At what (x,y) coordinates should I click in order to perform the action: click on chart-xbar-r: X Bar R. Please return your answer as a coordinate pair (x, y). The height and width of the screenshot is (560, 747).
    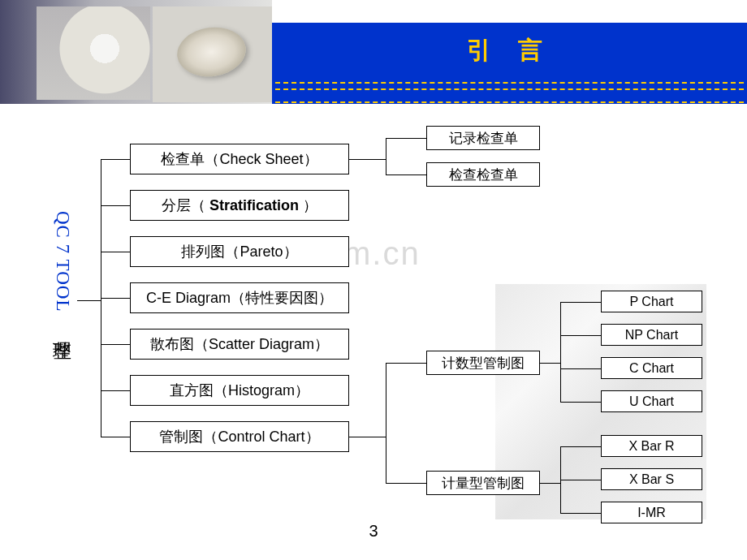
    Looking at the image, I should click on (651, 446).